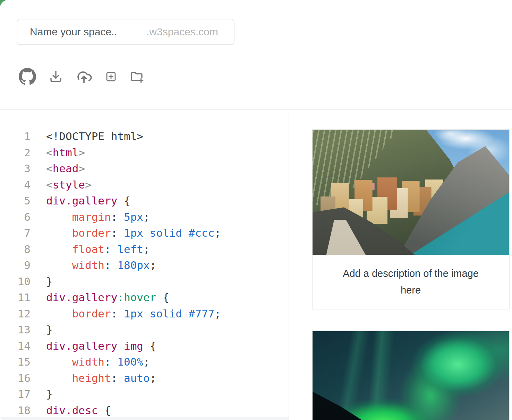 Image resolution: width=512 pixels, height=420 pixels. I want to click on code-line-text: width: 100%;, so click(90, 362).